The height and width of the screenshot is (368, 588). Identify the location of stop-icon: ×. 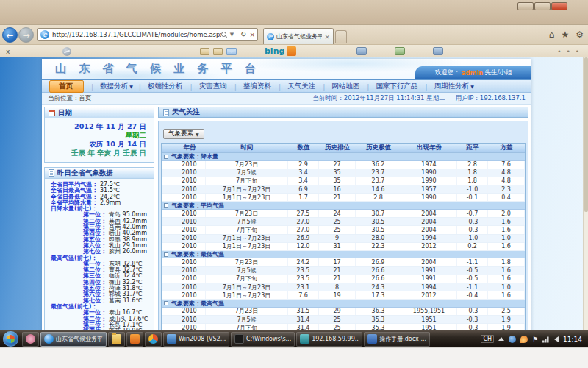
(252, 35).